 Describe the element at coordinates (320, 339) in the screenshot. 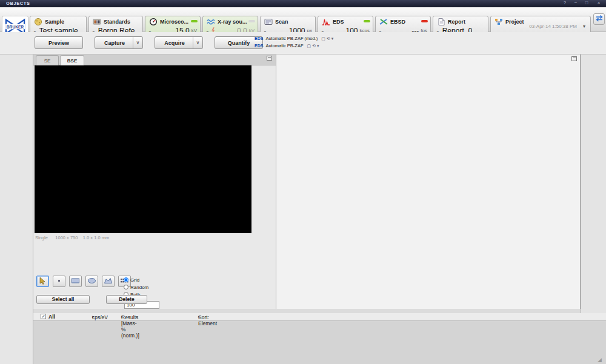

I see `results-table: ✓ All ▸ cps/eV ▸ Results [Mass-%(norm.)]…` at that location.